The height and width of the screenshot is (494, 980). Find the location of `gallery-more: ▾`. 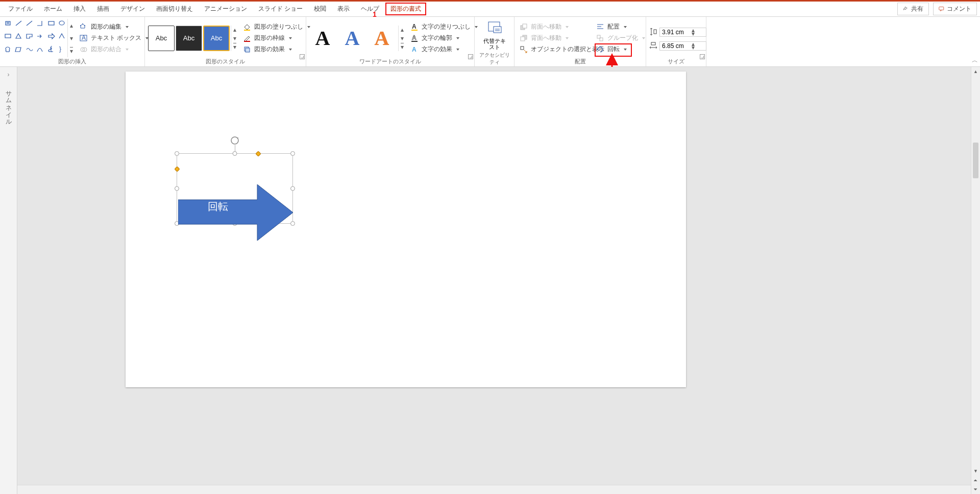

gallery-more: ▾ is located at coordinates (71, 51).